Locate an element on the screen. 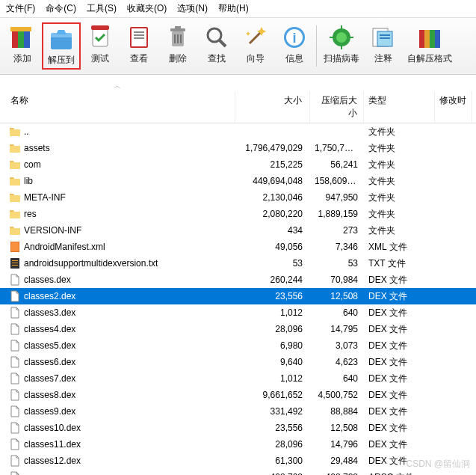 This screenshot has width=476, height=475. file-type: XML 文件 is located at coordinates (399, 247).